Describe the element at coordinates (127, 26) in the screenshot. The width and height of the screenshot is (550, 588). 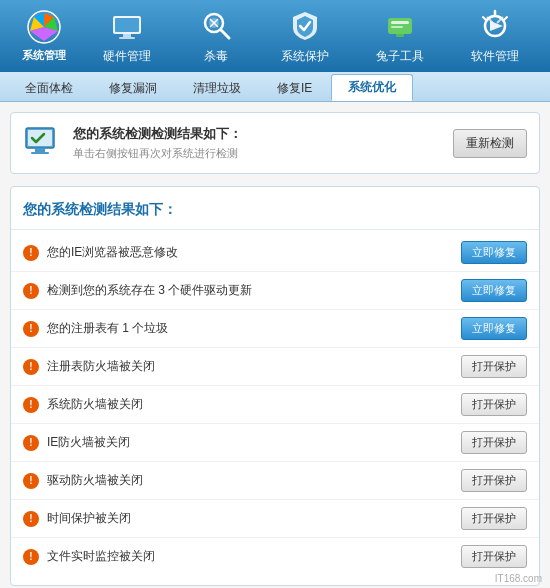
I see `hardware-icon` at that location.